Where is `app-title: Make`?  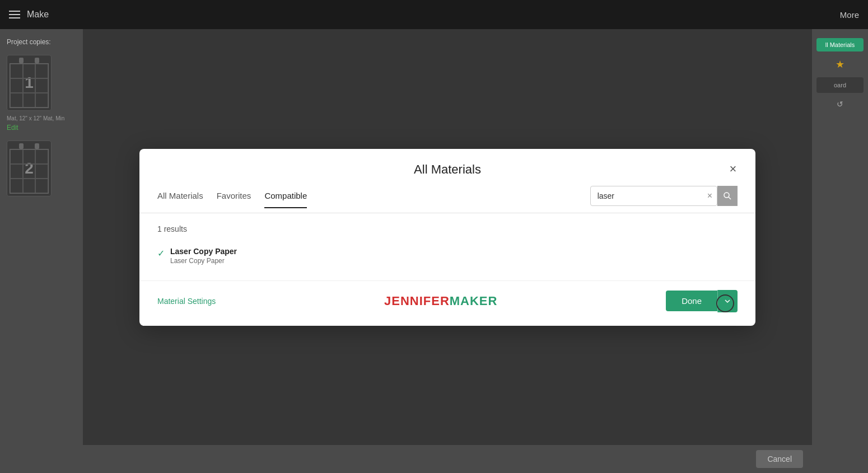
app-title: Make is located at coordinates (38, 15).